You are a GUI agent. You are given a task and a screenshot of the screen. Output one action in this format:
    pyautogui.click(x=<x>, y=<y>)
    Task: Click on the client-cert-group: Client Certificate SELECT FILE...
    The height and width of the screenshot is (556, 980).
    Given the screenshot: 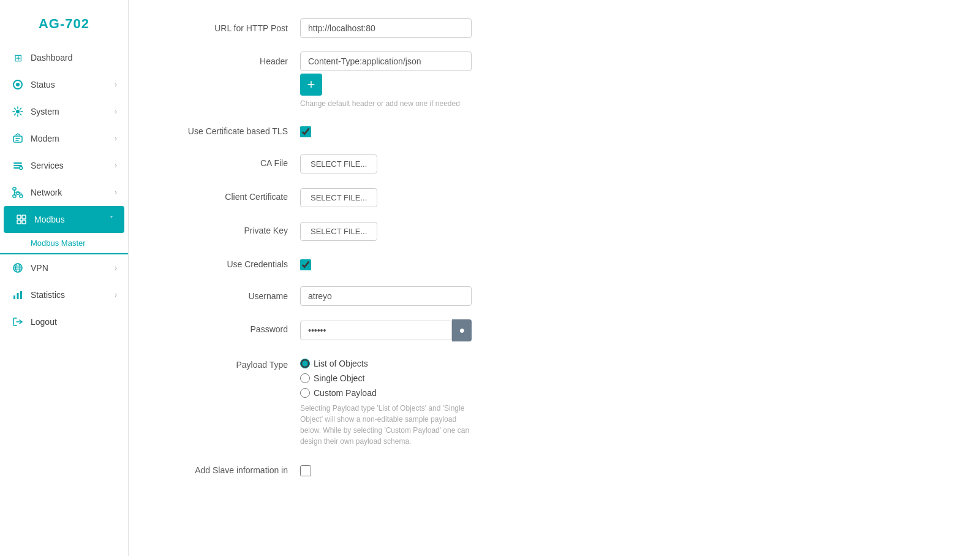 What is the action you would take?
    pyautogui.click(x=554, y=197)
    